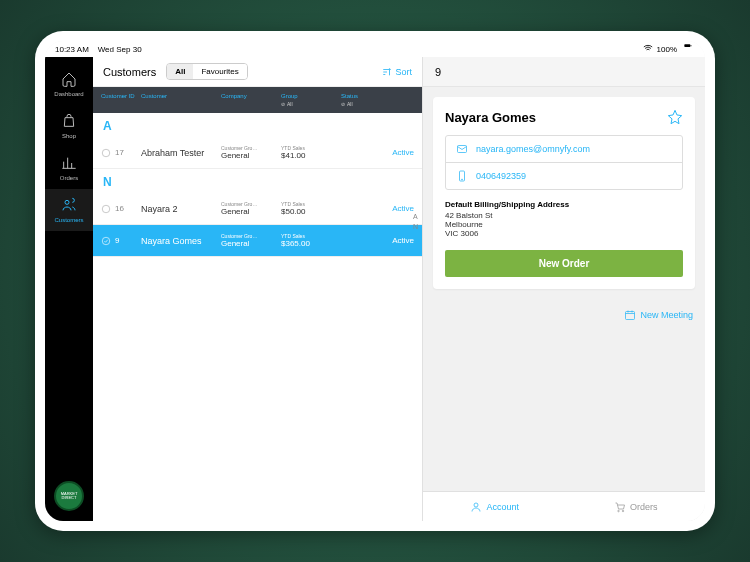 The width and height of the screenshot is (750, 562). What do you see at coordinates (181, 241) in the screenshot?
I see `row-name: Nayara Gomes` at bounding box center [181, 241].